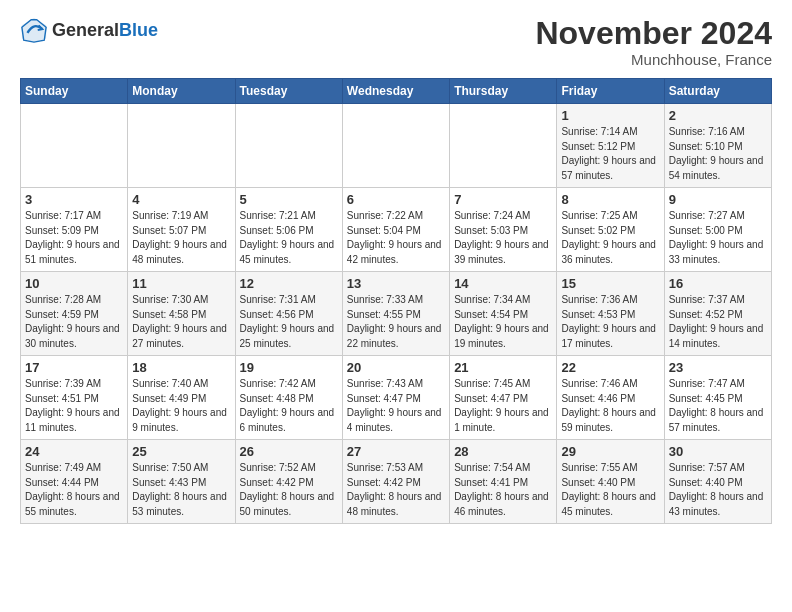 Image resolution: width=792 pixels, height=612 pixels. What do you see at coordinates (718, 200) in the screenshot?
I see `day-number: 9` at bounding box center [718, 200].